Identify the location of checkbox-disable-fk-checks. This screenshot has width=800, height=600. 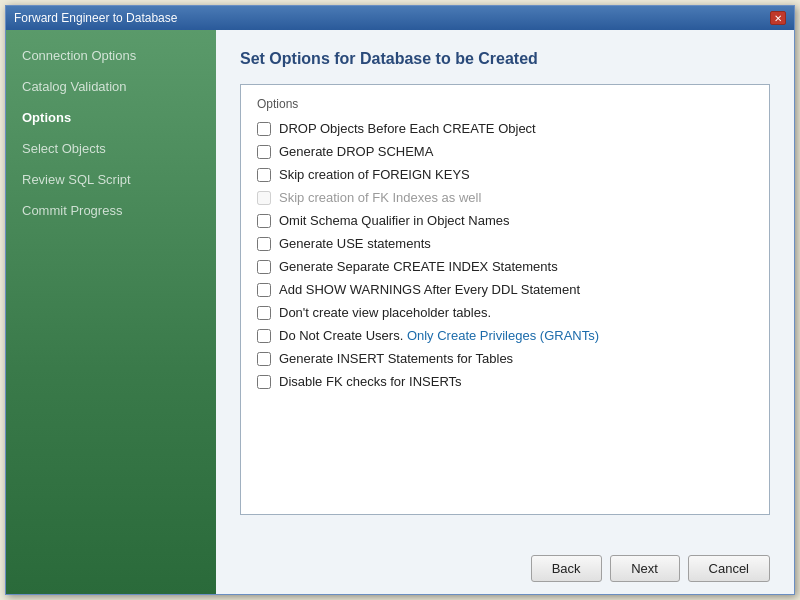
(264, 382).